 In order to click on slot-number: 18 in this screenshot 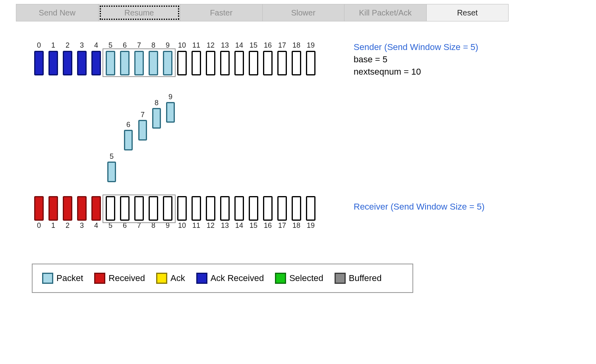, I will do `click(296, 46)`.